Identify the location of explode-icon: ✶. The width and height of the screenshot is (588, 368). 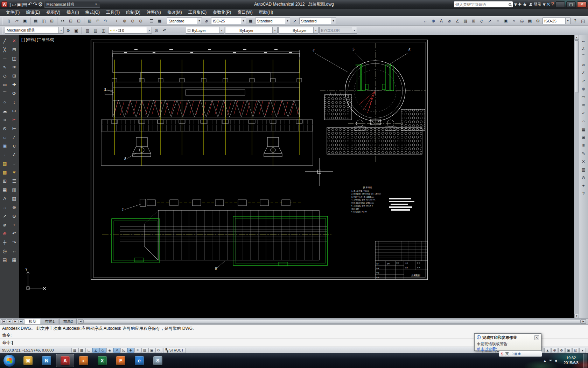
(14, 172).